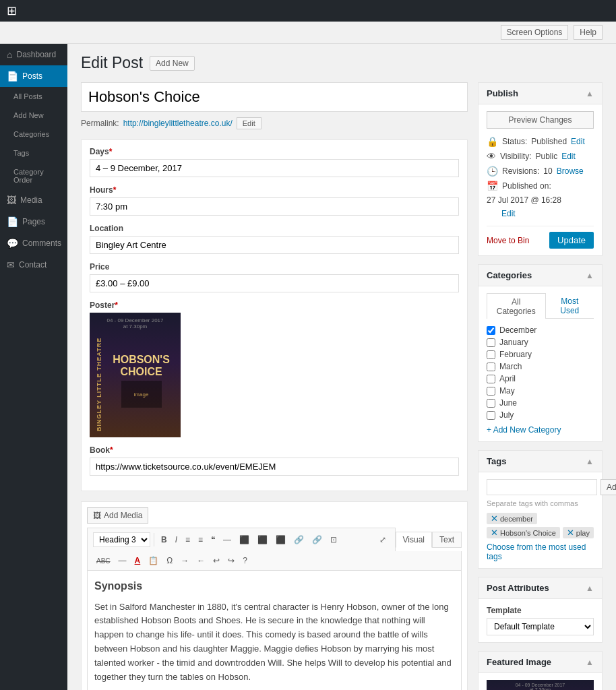 The width and height of the screenshot is (616, 690). What do you see at coordinates (34, 176) in the screenshot?
I see `sidebar-item-category-order: Category Order` at bounding box center [34, 176].